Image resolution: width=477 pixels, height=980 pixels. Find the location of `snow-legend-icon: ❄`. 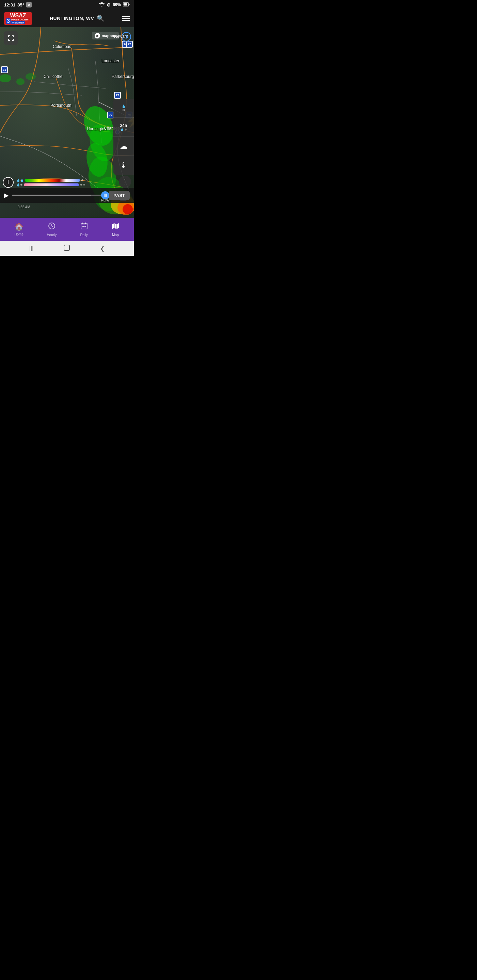

snow-legend-icon: ❄ is located at coordinates (82, 180).